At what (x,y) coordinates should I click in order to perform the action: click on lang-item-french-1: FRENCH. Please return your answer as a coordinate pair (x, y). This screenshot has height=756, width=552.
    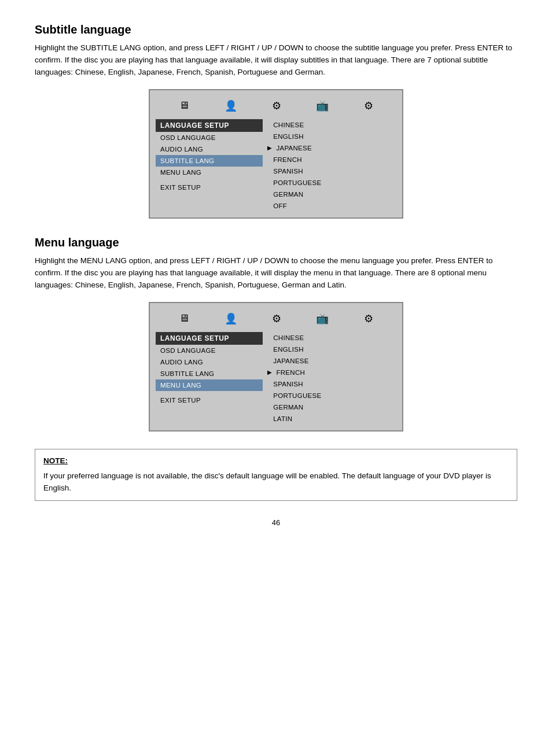
    Looking at the image, I should click on (330, 160).